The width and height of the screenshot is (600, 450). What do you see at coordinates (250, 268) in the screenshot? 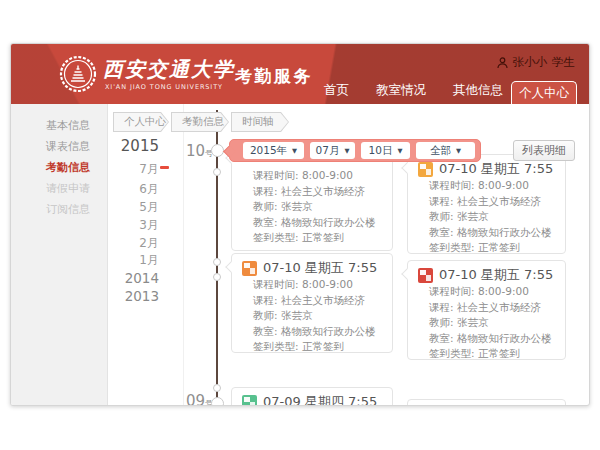
I see `attendance-stamp-deep-orange-icon` at bounding box center [250, 268].